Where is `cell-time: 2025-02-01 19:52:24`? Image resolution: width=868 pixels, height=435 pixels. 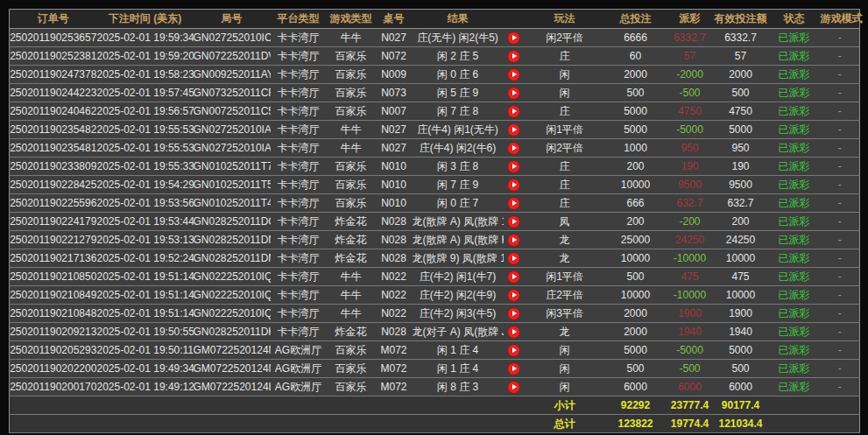 cell-time: 2025-02-01 19:52:24 is located at coordinates (145, 259).